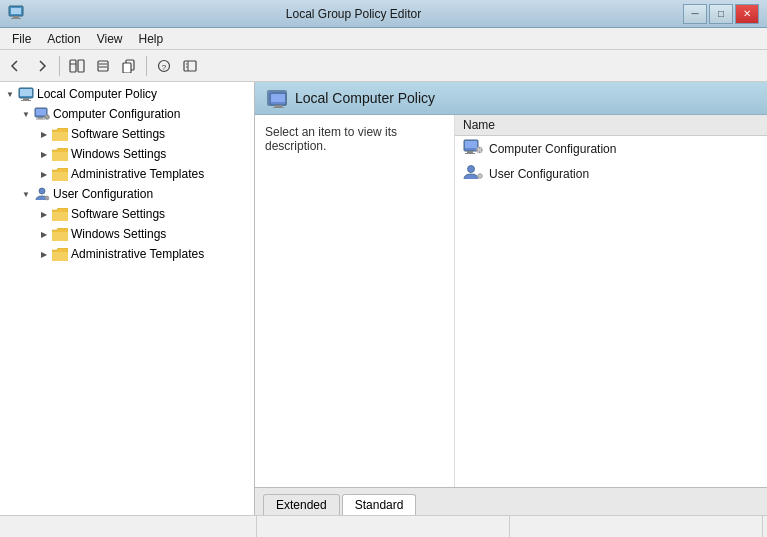 This screenshot has width=767, height=537. I want to click on user-config-icon, so click(42, 194).